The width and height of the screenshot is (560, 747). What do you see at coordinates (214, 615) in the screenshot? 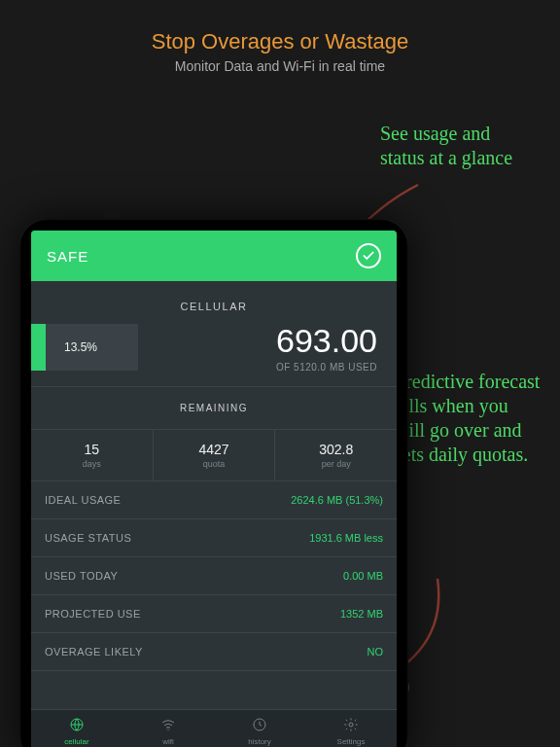
I see `stat-row: PROJECTED USE1352 MB` at bounding box center [214, 615].